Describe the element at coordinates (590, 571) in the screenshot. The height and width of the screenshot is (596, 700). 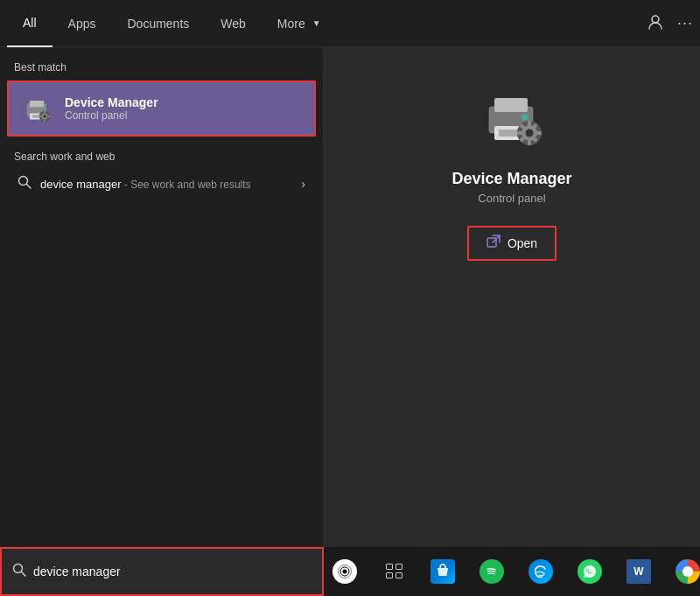
I see `whatsapp-icon` at that location.